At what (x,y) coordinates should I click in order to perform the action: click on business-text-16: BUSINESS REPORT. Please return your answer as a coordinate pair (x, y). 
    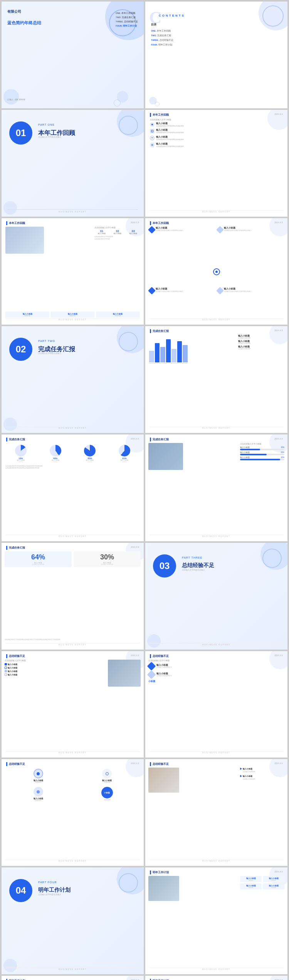
    Looking at the image, I should click on (217, 861).